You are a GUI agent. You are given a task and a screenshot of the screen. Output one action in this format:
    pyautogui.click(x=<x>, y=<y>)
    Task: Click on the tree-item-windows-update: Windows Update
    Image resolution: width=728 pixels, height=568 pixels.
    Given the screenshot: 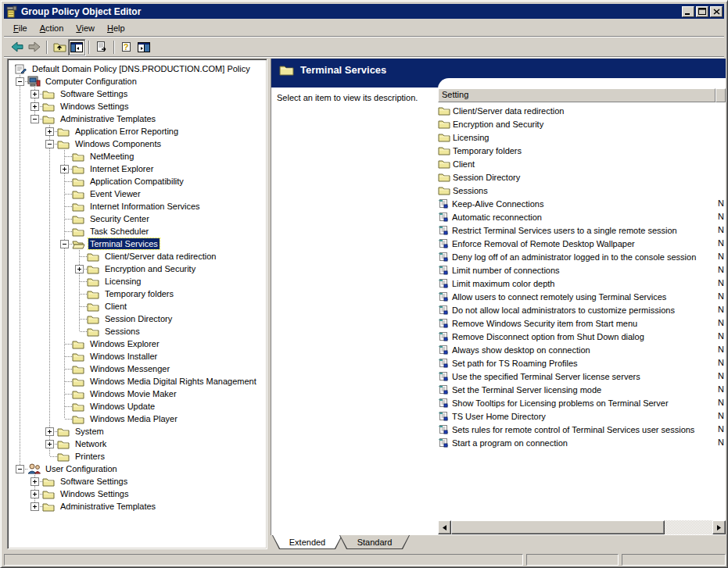 What is the action you would take?
    pyautogui.click(x=138, y=406)
    